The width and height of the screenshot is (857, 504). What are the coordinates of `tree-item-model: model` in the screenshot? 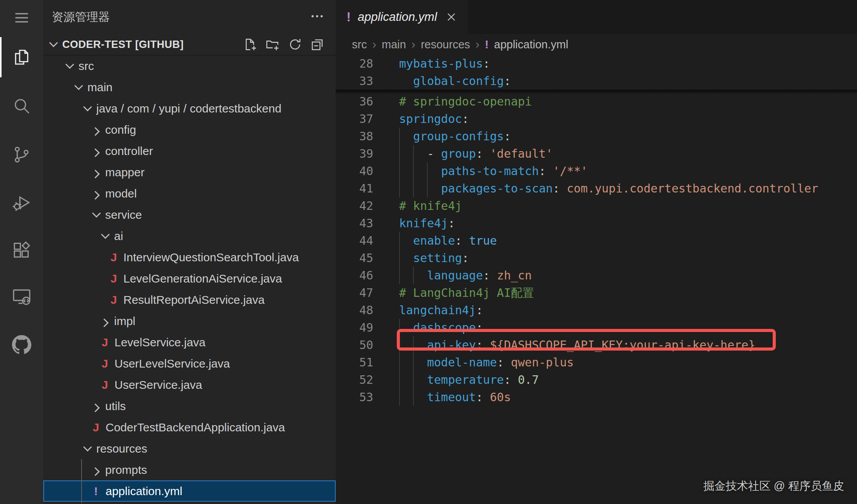 It's located at (189, 193).